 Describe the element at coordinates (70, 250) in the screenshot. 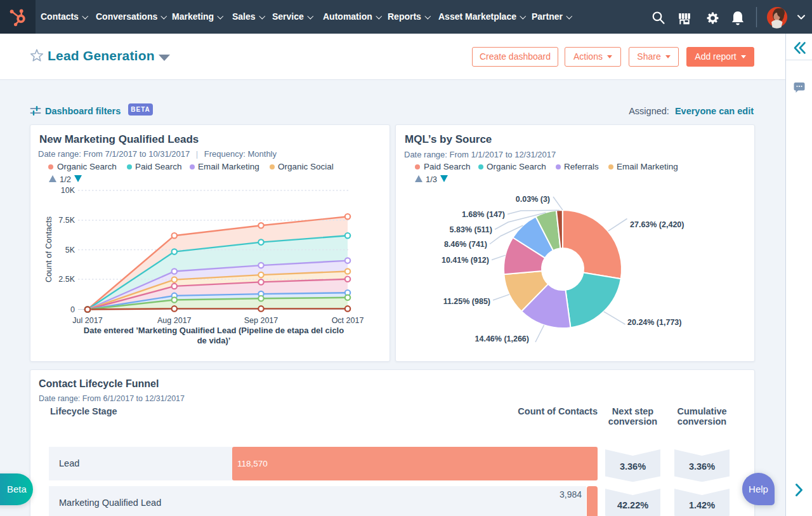

I see `svg-text: 5K` at that location.